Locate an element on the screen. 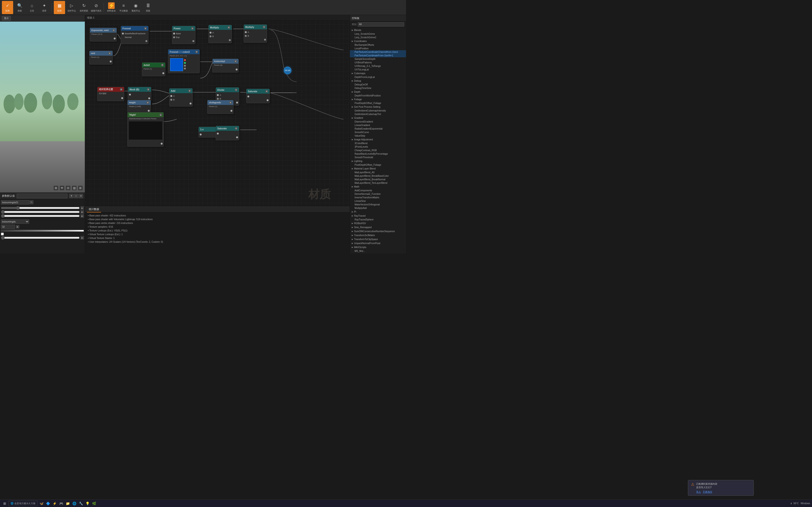 This screenshot has height=507, width=812. right-category: ▶UnpackNormalFromFloat is located at coordinates (378, 243).